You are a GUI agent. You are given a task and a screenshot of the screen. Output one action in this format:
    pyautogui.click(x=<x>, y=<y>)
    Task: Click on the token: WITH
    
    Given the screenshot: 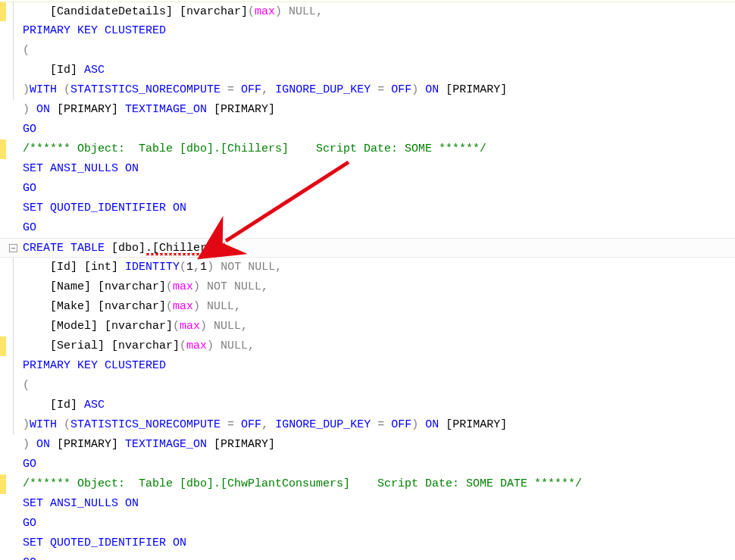 What is the action you would take?
    pyautogui.click(x=47, y=89)
    